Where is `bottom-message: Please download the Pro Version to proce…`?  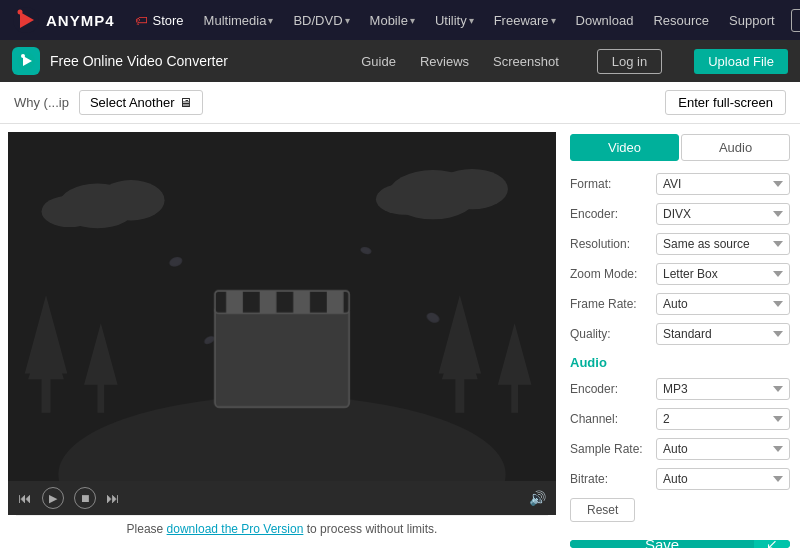
bottom-message: Please download the Pro Version to proce… is located at coordinates (282, 528).